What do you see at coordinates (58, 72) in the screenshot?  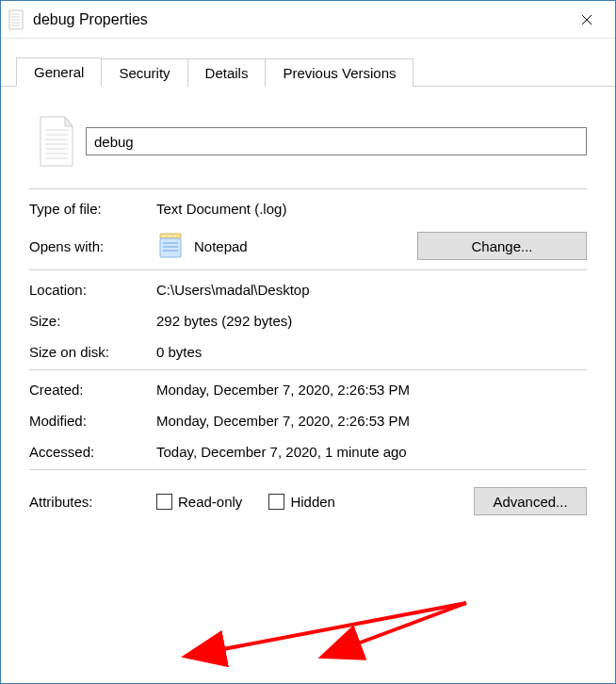 I see `tab-general: General` at bounding box center [58, 72].